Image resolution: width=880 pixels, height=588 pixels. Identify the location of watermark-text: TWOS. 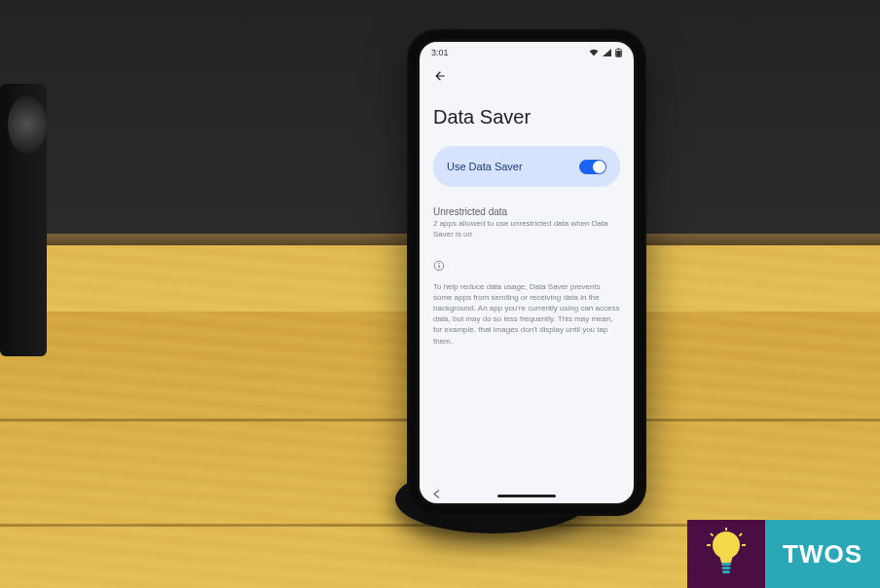
(823, 554).